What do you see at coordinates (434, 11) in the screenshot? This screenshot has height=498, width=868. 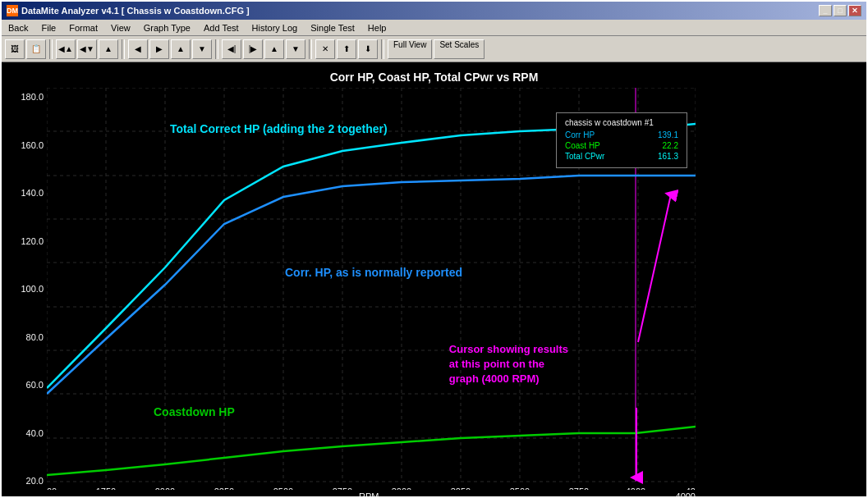 I see `title-bar: DM DataMite Analyzer v4.1 [ Chassis w Co…` at bounding box center [434, 11].